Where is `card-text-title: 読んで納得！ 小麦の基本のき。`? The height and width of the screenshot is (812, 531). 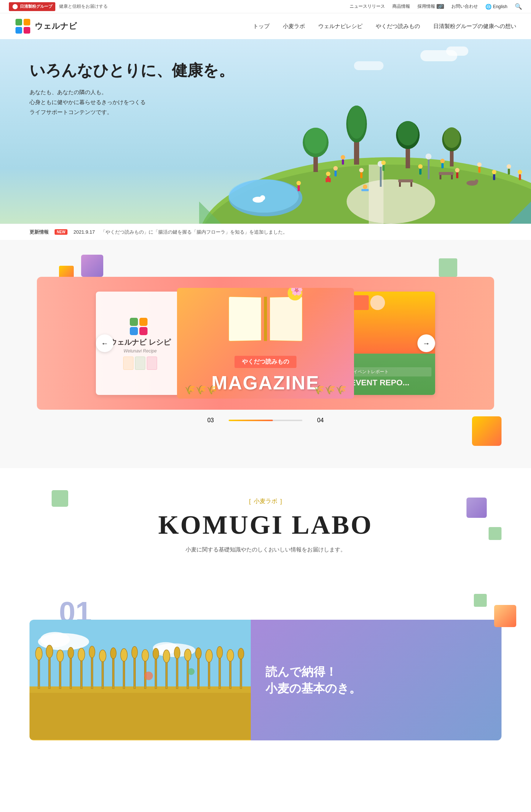
card-text-title: 読んで納得！ 小麦の基本のき。 is located at coordinates (376, 680).